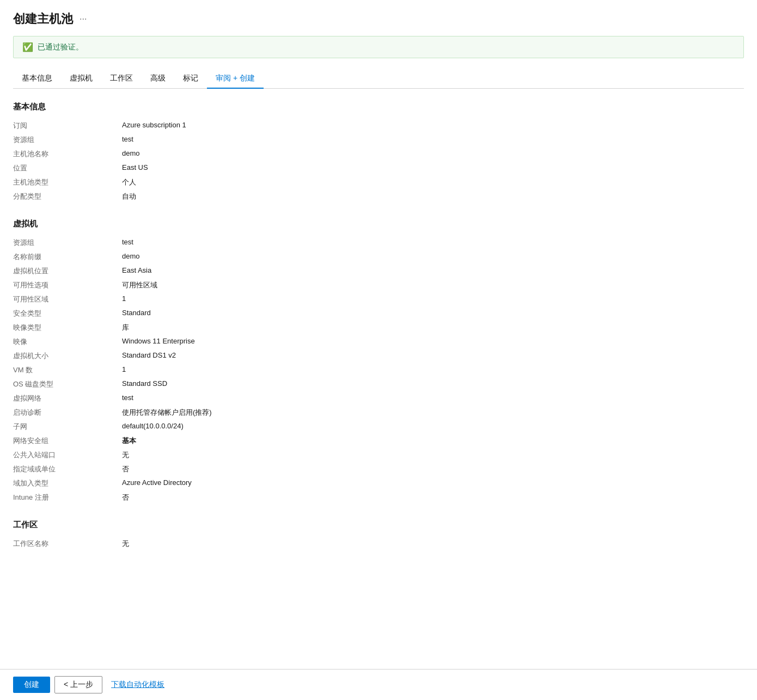 The width and height of the screenshot is (757, 700). What do you see at coordinates (68, 483) in the screenshot?
I see `label-domain-join-type: 域加入类型` at bounding box center [68, 483].